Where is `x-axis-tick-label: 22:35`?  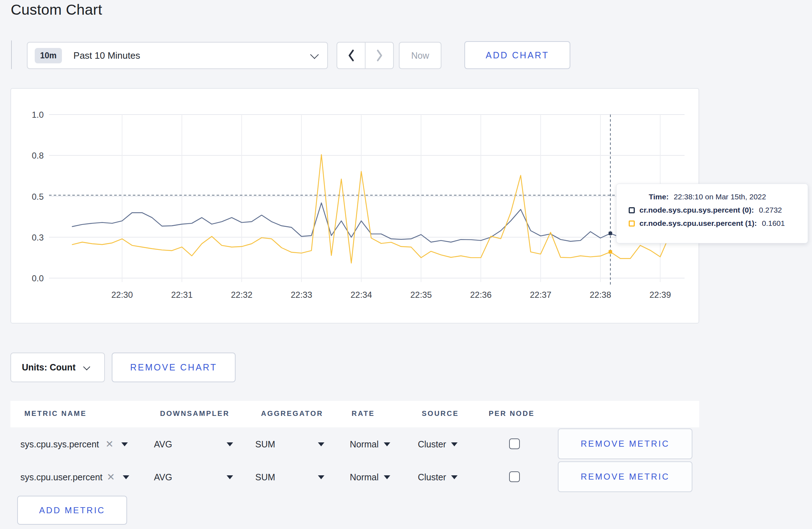
x-axis-tick-label: 22:35 is located at coordinates (421, 295).